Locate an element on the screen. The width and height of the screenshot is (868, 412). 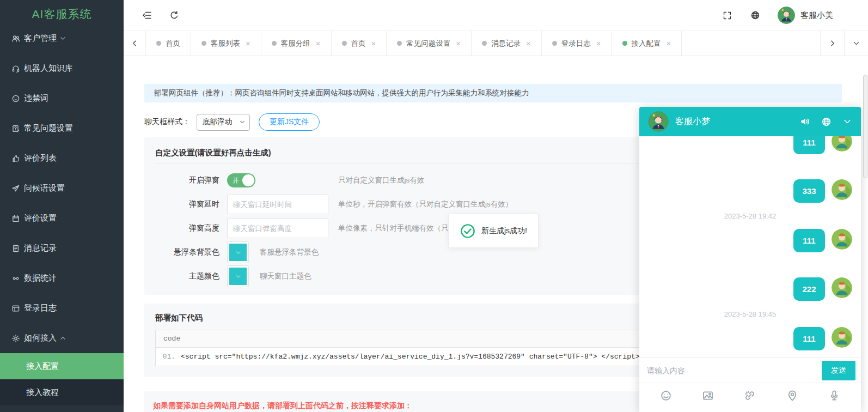
sidebar-item-rating-list: 评价列表 is located at coordinates (62, 158).